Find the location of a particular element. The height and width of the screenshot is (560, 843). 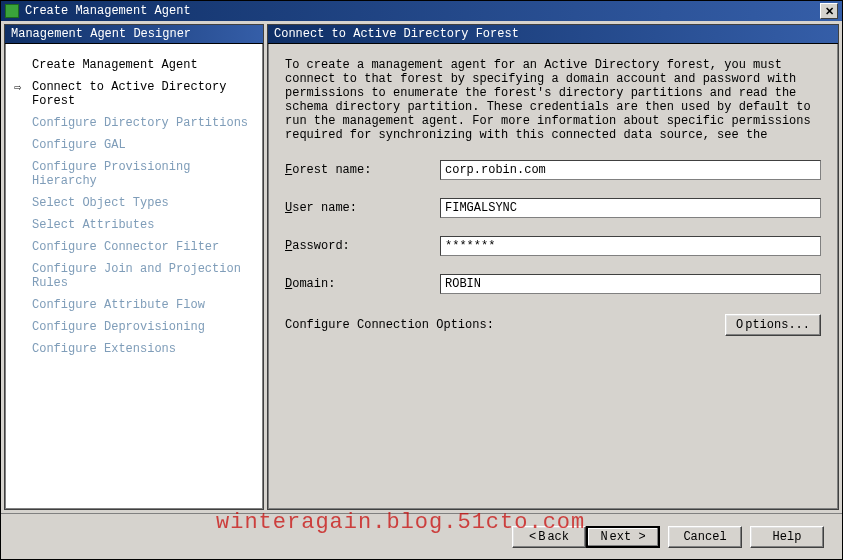

domain-label: Domain: is located at coordinates (362, 284).